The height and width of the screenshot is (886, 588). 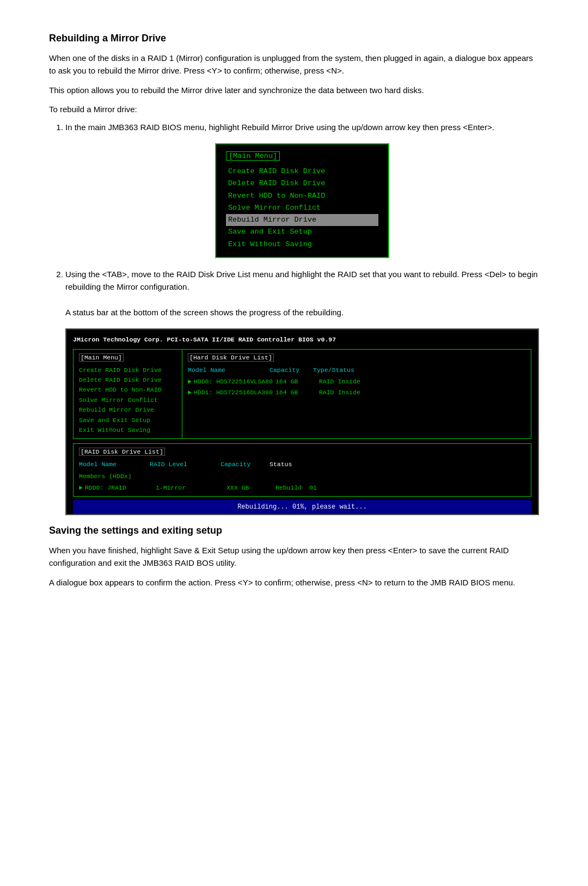 What do you see at coordinates (127, 401) in the screenshot?
I see `bios-large-left-items: Create RAID Disk DriveDelete RAID Disk D…` at bounding box center [127, 401].